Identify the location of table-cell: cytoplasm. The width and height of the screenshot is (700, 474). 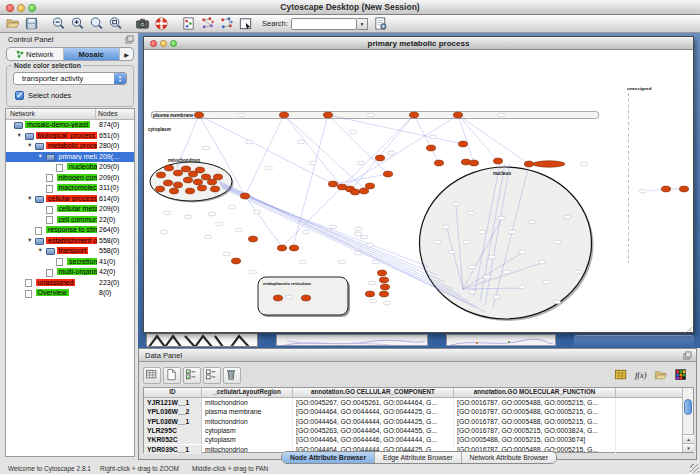
(248, 430).